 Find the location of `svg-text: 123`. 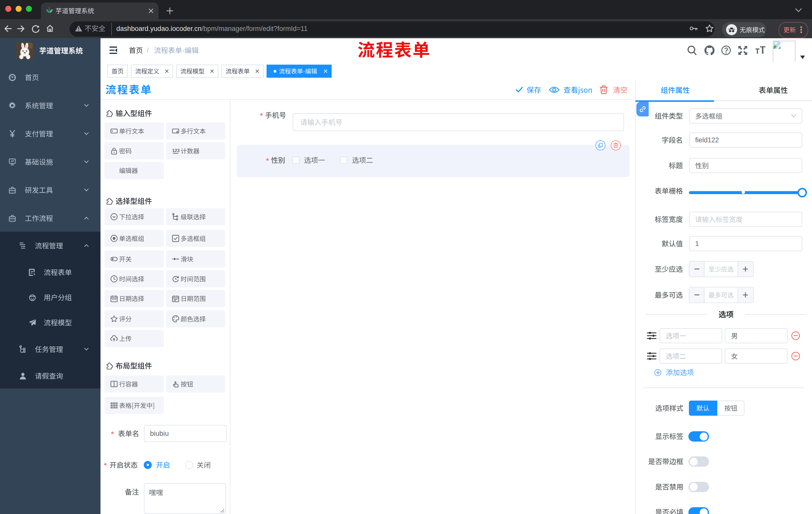

svg-text: 123 is located at coordinates (176, 151).